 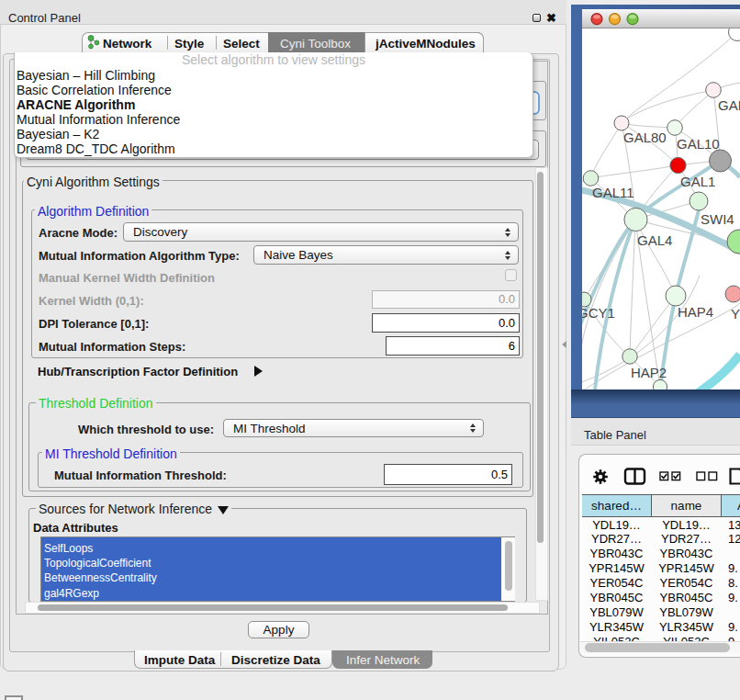 I want to click on svg-text: GCY1, so click(x=599, y=312).